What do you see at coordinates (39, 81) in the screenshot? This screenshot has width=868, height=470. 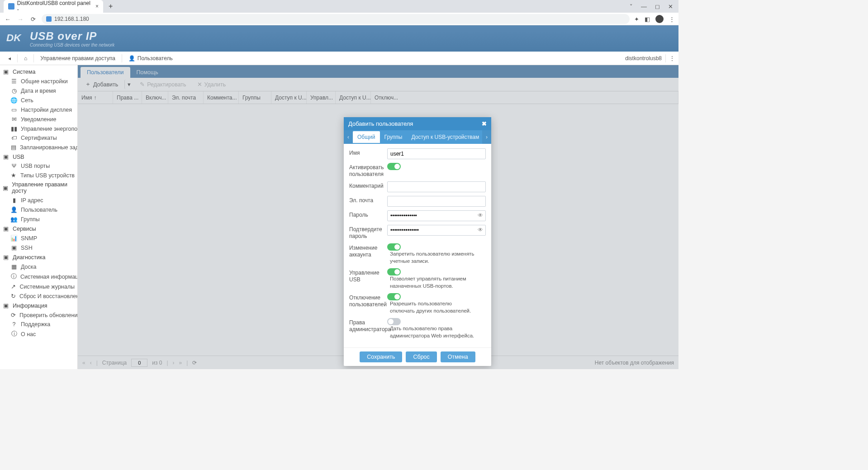 I see `sidebar-item-general: ☰Общие настройки` at bounding box center [39, 81].